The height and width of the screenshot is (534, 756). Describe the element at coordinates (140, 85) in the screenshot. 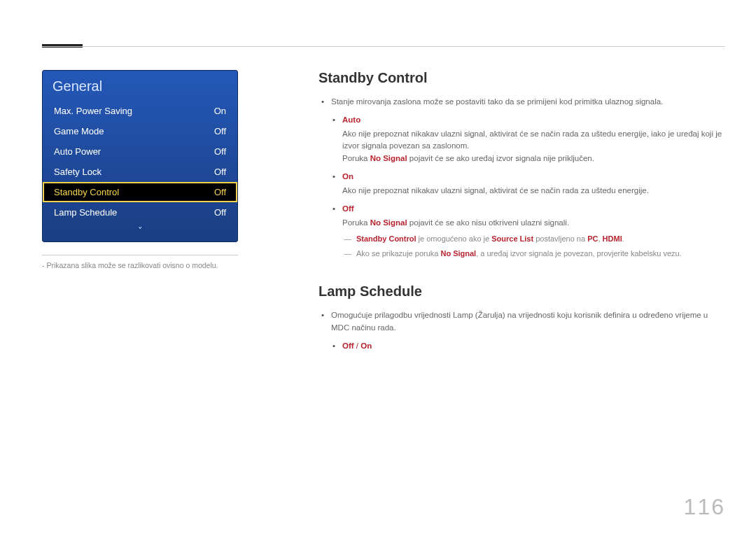

I see `osd-menu-title: General` at that location.